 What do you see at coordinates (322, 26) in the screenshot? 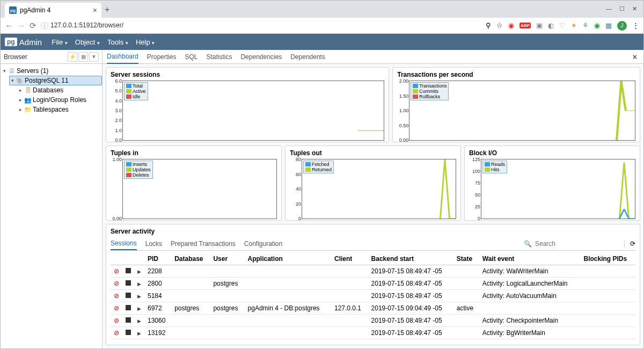
I see `browser-toolbar: ← → ⟳ i127.0.0.1:51912/browser/ ⚲ ☆ ◉ AB…` at bounding box center [322, 26].